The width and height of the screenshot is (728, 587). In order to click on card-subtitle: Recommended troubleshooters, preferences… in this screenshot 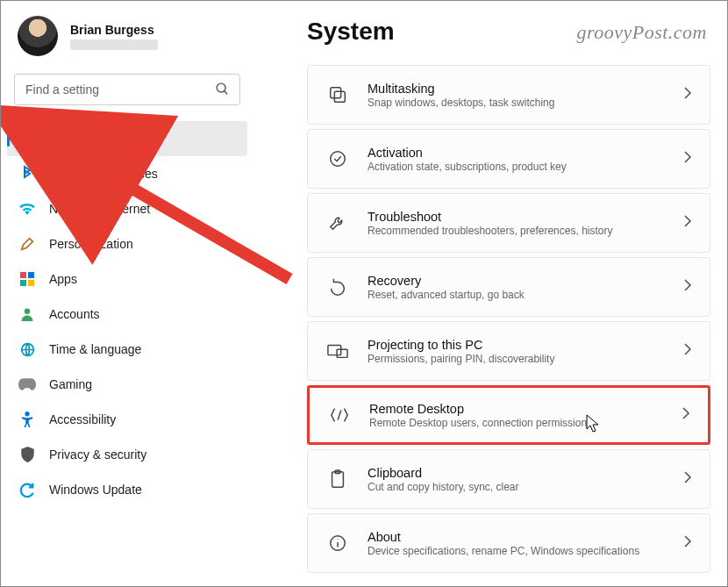, I will do `click(525, 231)`.